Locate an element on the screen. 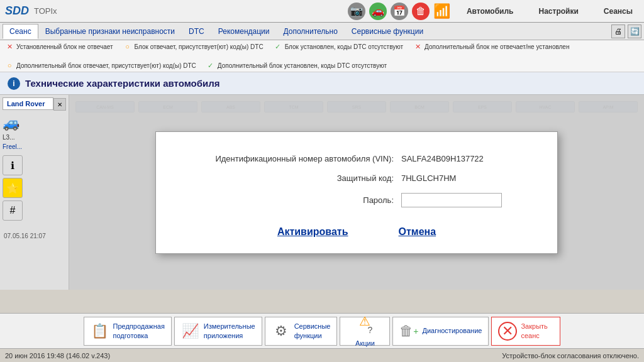  sidebar-close-tab: ✕ is located at coordinates (60, 104).